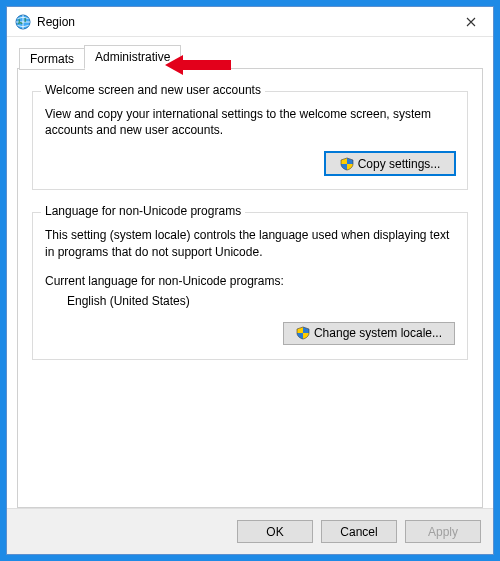 Image resolution: width=500 pixels, height=561 pixels. I want to click on cancel-label: Cancel, so click(358, 532).